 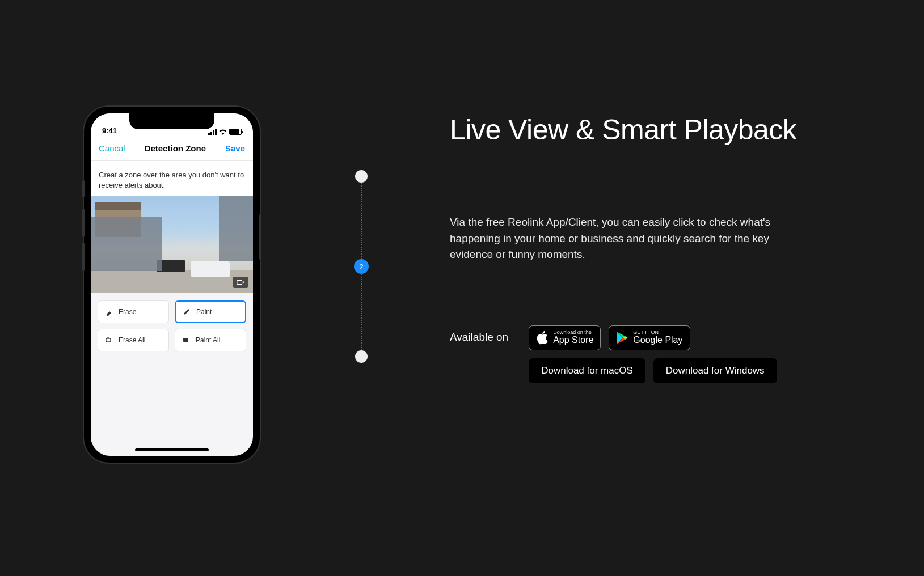 What do you see at coordinates (210, 340) in the screenshot?
I see `paint-all-button: Paint All` at bounding box center [210, 340].